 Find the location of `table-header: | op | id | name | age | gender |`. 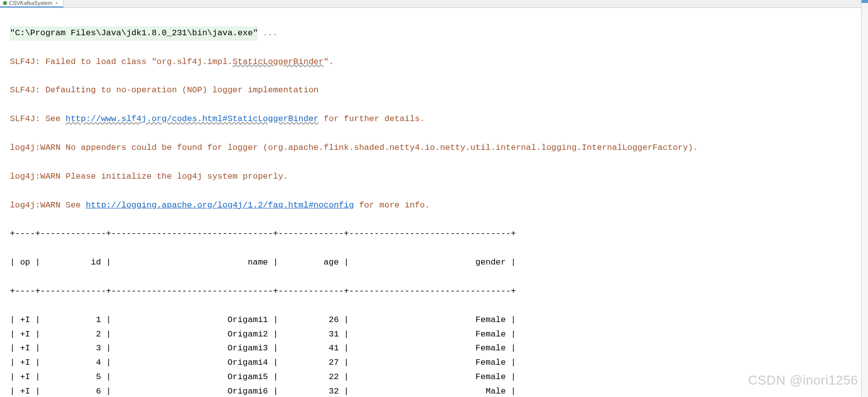

table-header: | op | id | name | age | gender | is located at coordinates (434, 263).